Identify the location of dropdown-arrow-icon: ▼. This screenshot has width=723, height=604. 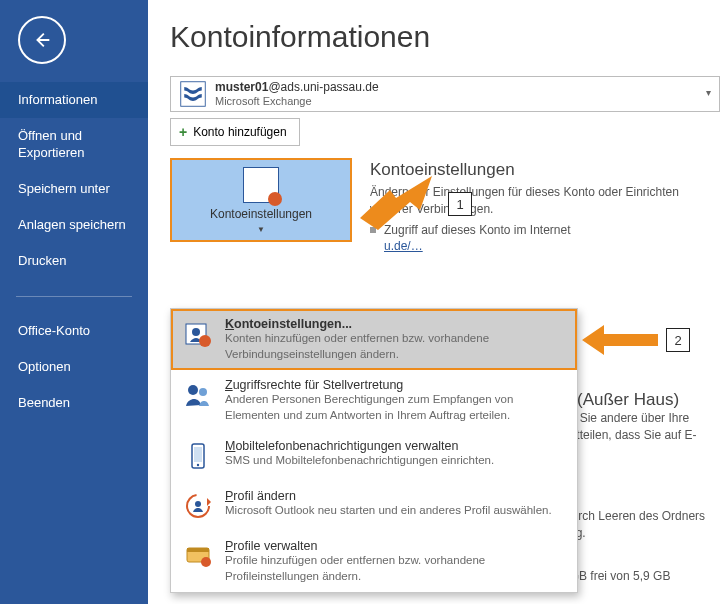
(261, 230).